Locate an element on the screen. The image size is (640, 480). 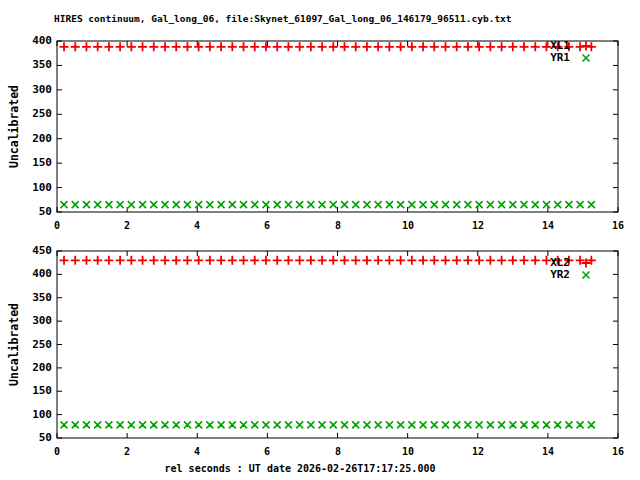
panel-top-xtick-label: 8 is located at coordinates (338, 226).